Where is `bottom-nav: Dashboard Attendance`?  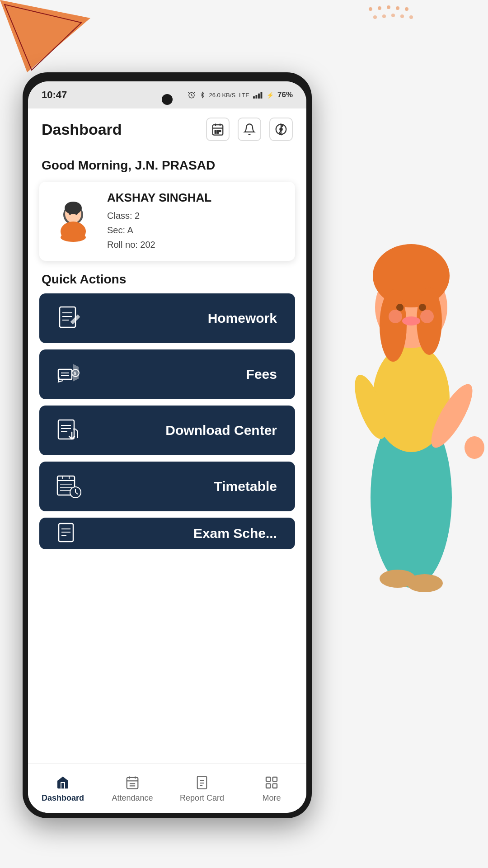 bottom-nav: Dashboard Attendance is located at coordinates (167, 788).